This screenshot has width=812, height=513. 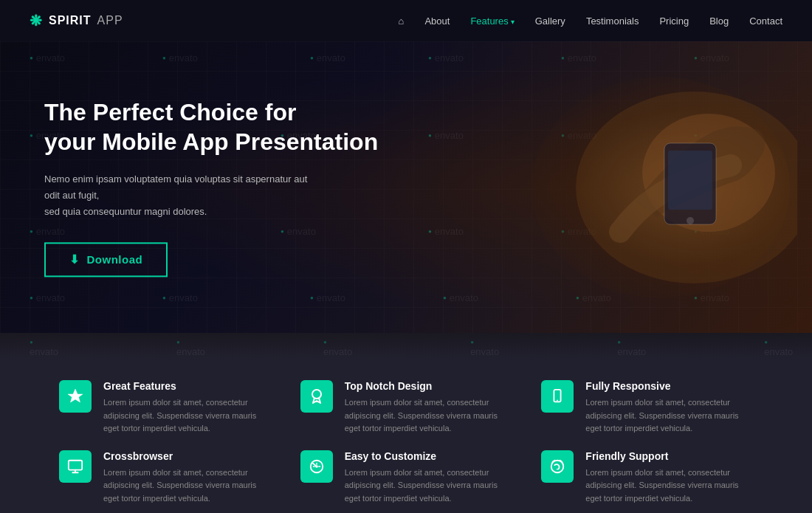 I want to click on feature-title-5: Friendly Support, so click(x=669, y=456).